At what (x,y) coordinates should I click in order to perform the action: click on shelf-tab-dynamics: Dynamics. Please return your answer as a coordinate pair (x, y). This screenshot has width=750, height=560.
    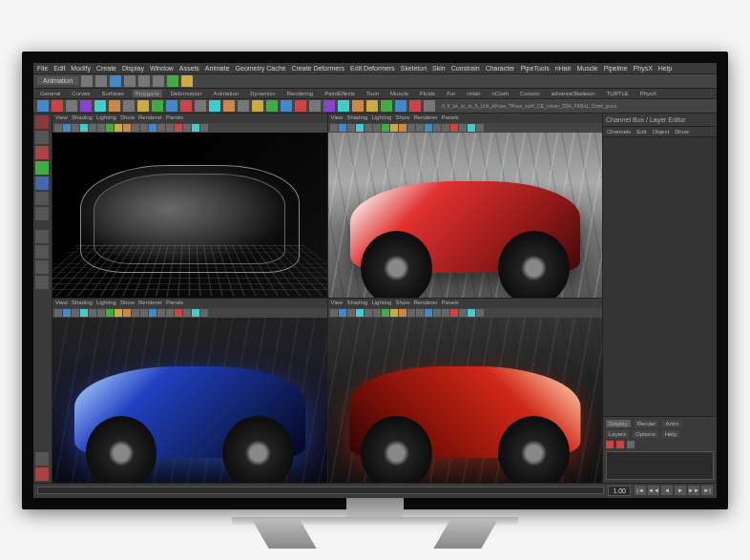
    Looking at the image, I should click on (262, 93).